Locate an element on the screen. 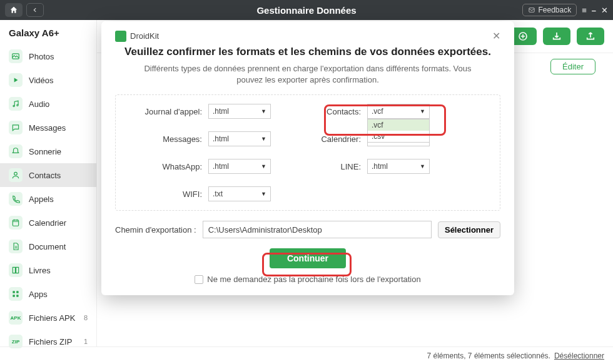 Image resolution: width=613 pixels, height=364 pixels. wifi-select: .txt▼ is located at coordinates (240, 194).